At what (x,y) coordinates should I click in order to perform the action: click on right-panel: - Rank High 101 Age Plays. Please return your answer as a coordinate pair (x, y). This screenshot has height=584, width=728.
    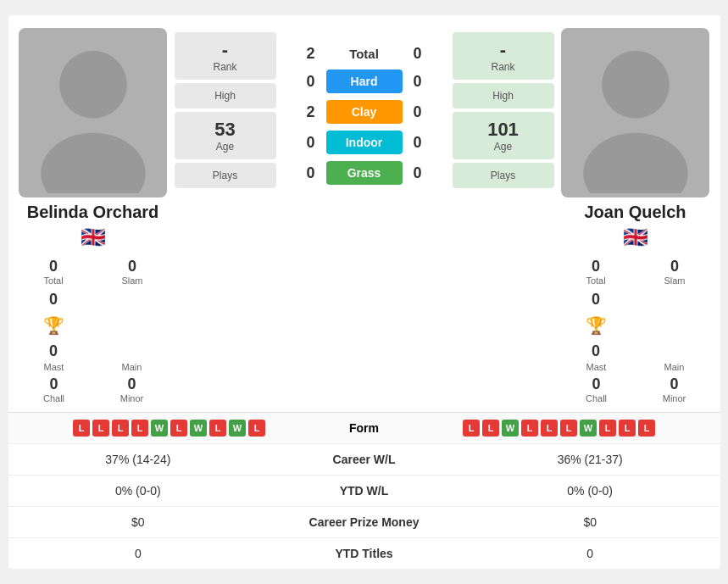
    Looking at the image, I should click on (503, 110).